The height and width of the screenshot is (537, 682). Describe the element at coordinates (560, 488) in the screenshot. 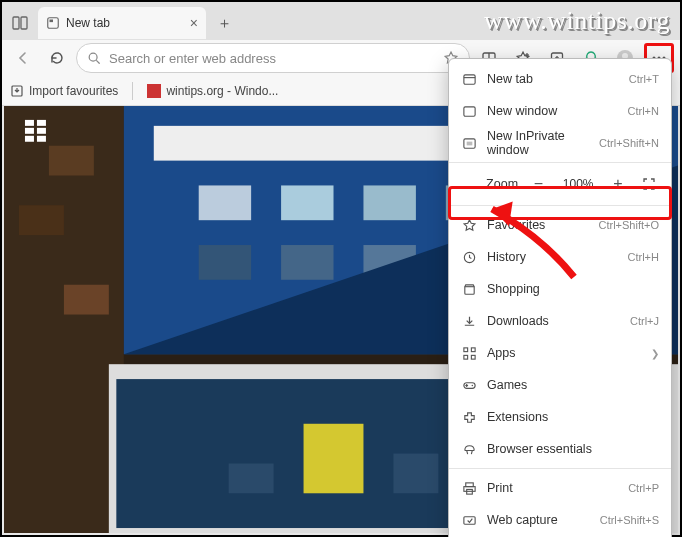

I see `menu-print: Print Ctrl+P` at that location.